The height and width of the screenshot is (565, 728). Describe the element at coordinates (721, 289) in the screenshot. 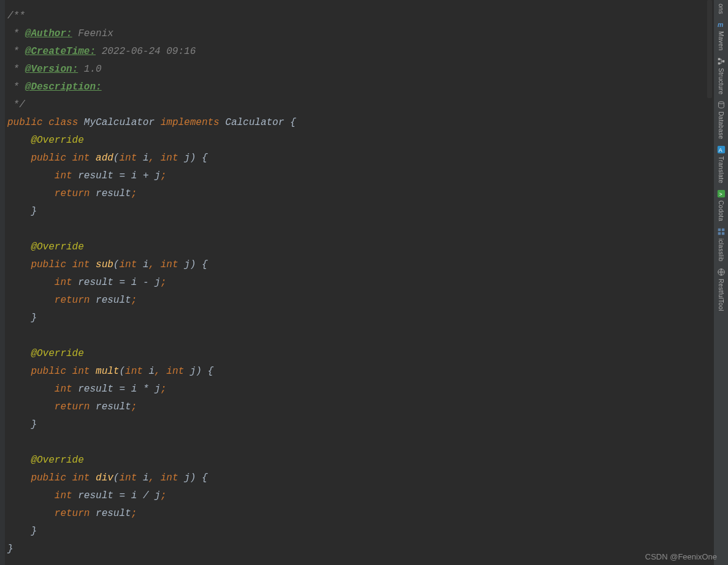

I see `tool-restfultool: RestfulTool` at that location.